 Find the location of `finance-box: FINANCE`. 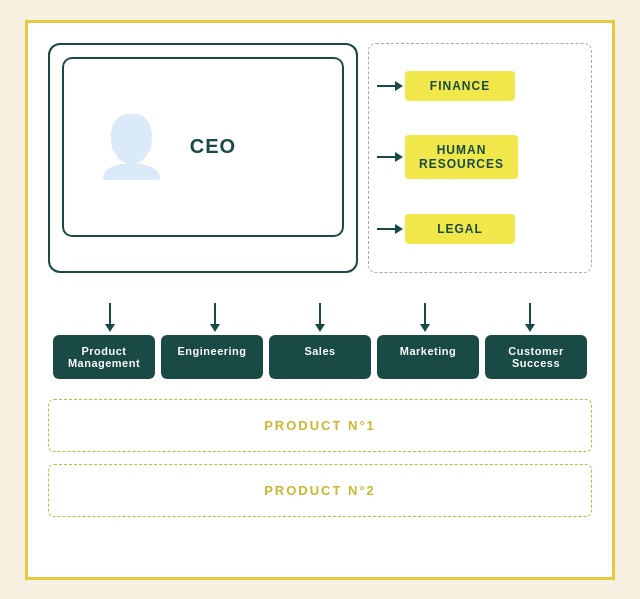

finance-box: FINANCE is located at coordinates (460, 86).